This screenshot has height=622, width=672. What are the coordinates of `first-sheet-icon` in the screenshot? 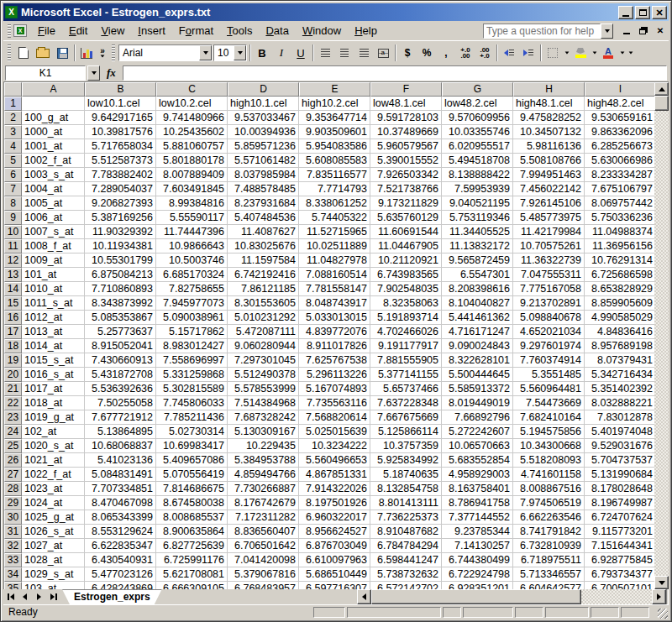 It's located at (10, 597).